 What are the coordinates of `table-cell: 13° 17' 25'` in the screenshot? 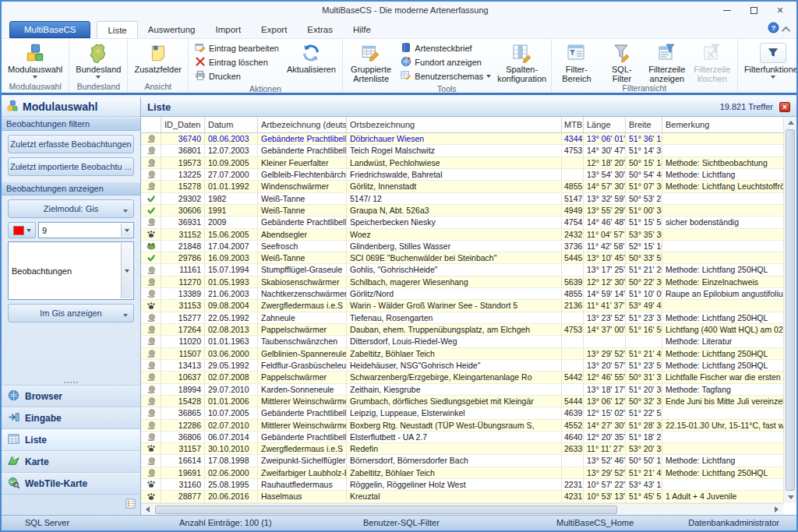 It's located at (605, 270).